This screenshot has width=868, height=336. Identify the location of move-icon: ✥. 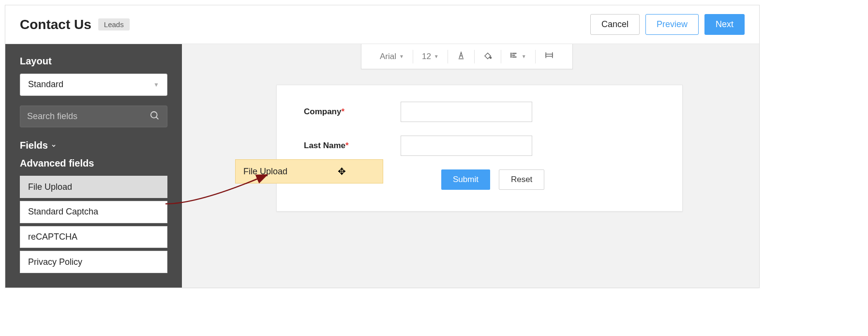
(342, 171).